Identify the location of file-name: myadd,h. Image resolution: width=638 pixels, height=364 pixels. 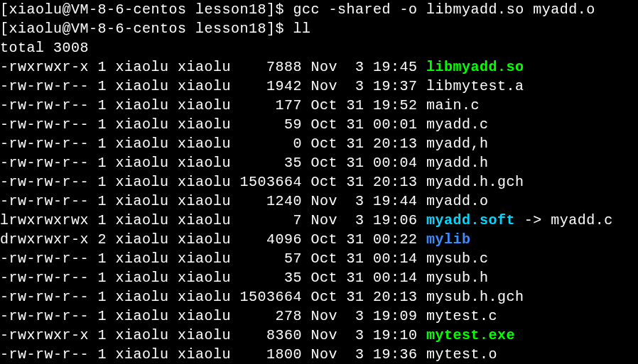
(458, 143).